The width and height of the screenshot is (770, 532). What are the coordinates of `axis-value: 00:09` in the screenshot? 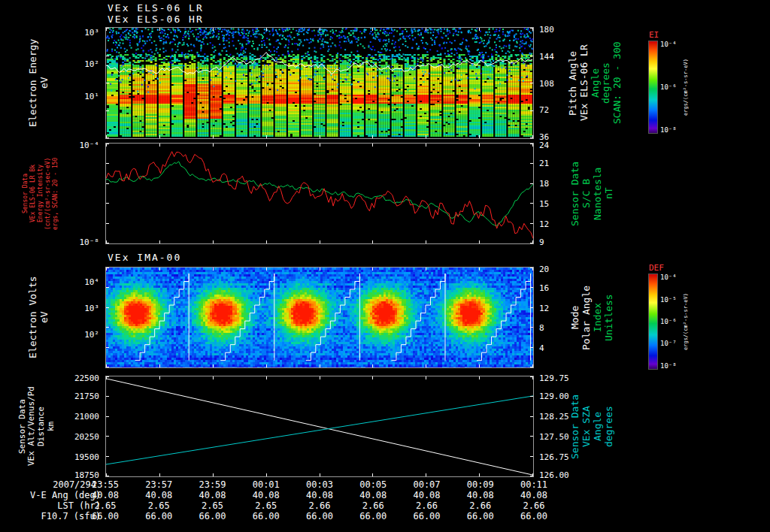 It's located at (480, 485).